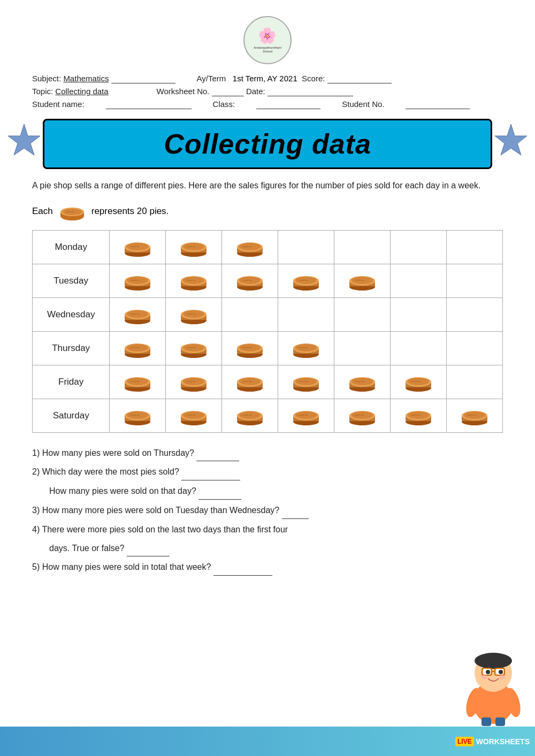 The image size is (535, 756). I want to click on question-4: 4) There were more pies sold on the last…, so click(268, 530).